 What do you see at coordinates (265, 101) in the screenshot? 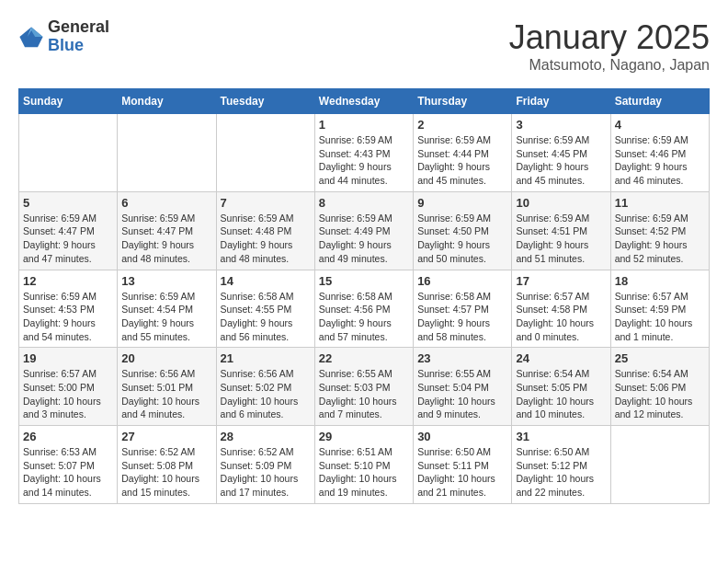
I see `weekday-header-tuesday: Tuesday` at bounding box center [265, 101].